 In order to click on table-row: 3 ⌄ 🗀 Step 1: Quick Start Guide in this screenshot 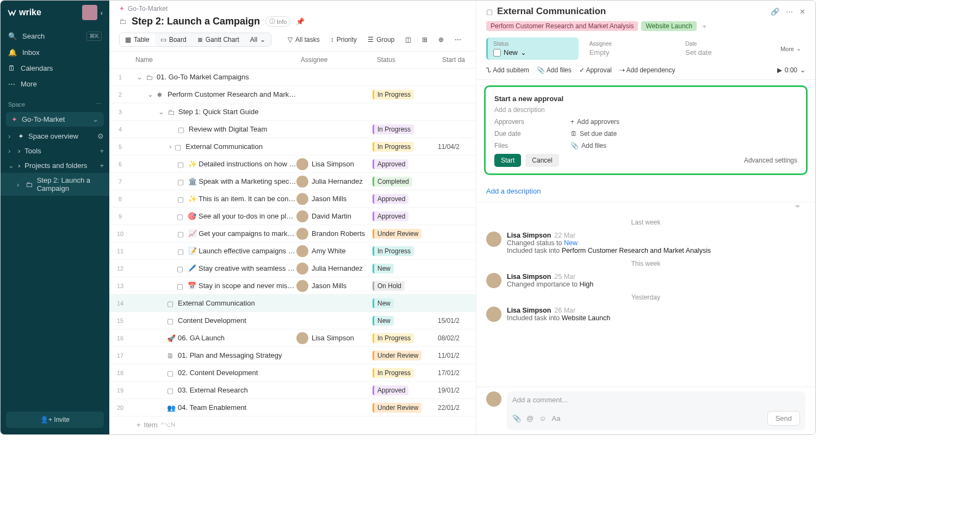, I will do `click(293, 112)`.